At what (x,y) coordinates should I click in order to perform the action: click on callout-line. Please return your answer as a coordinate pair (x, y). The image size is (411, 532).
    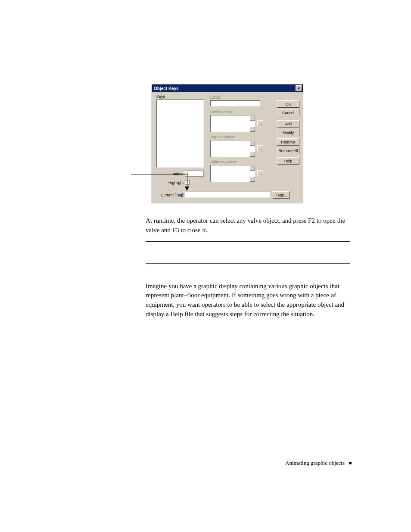
    Looking at the image, I should click on (159, 174).